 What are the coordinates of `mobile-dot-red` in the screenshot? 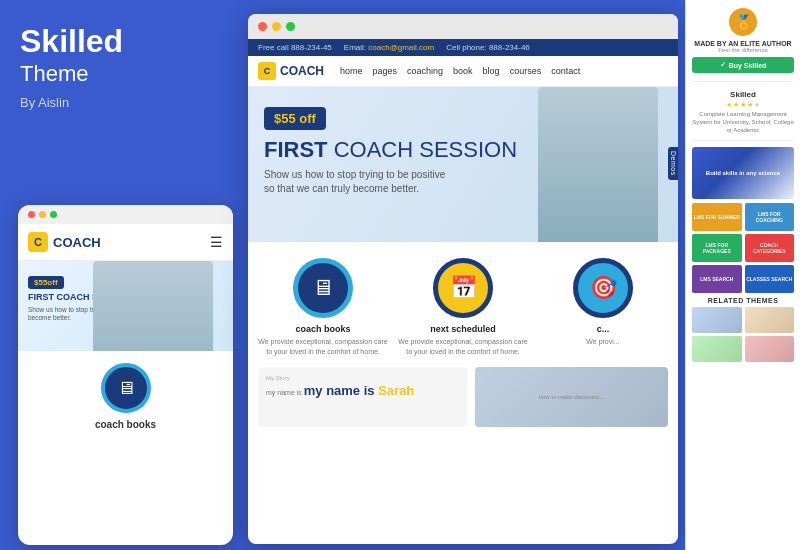 It's located at (32, 214).